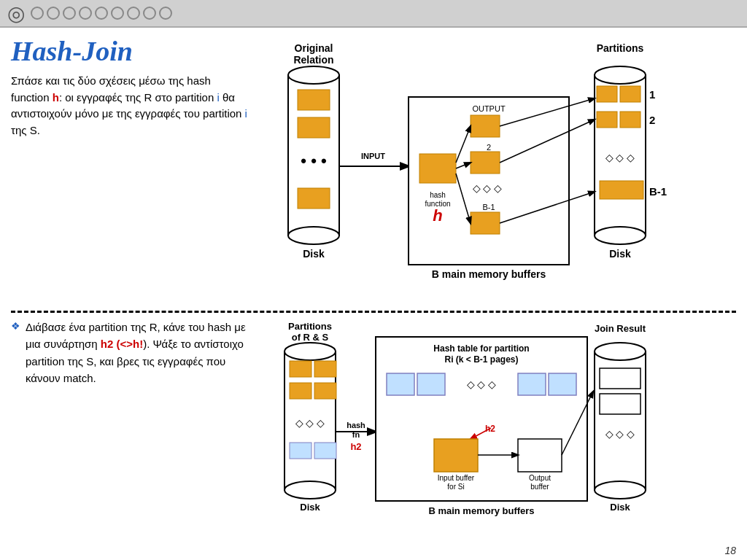 This screenshot has width=747, height=560. What do you see at coordinates (16, 13) in the screenshot?
I see `spiral-icon: ◎` at bounding box center [16, 13].